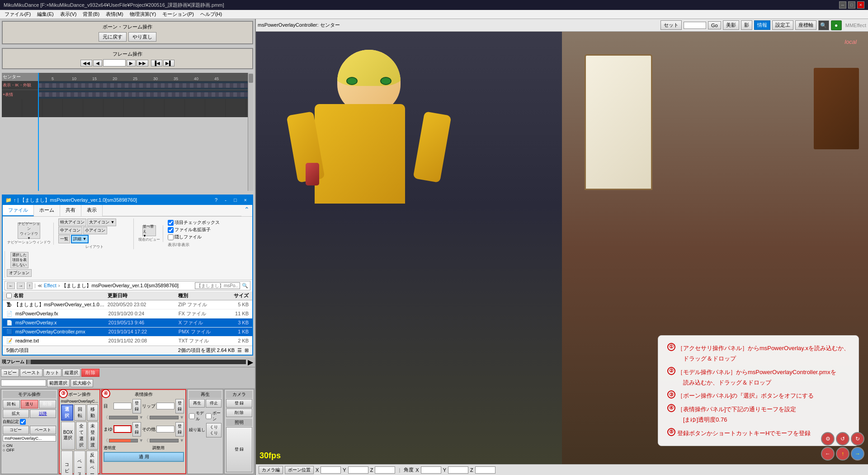 Image resolution: width=868 pixels, height=475 pixels. What do you see at coordinates (235, 200) in the screenshot?
I see `fe-maximize-button: □` at bounding box center [235, 200].